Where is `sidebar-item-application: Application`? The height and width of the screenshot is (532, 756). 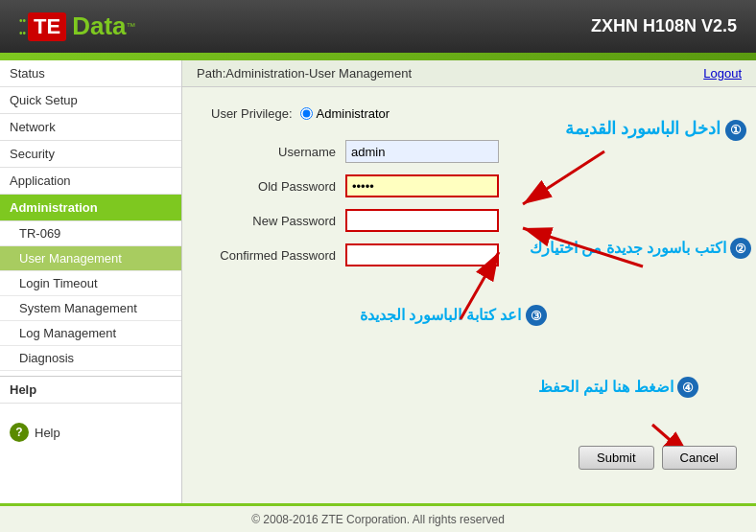 sidebar-item-application: Application is located at coordinates (90, 181).